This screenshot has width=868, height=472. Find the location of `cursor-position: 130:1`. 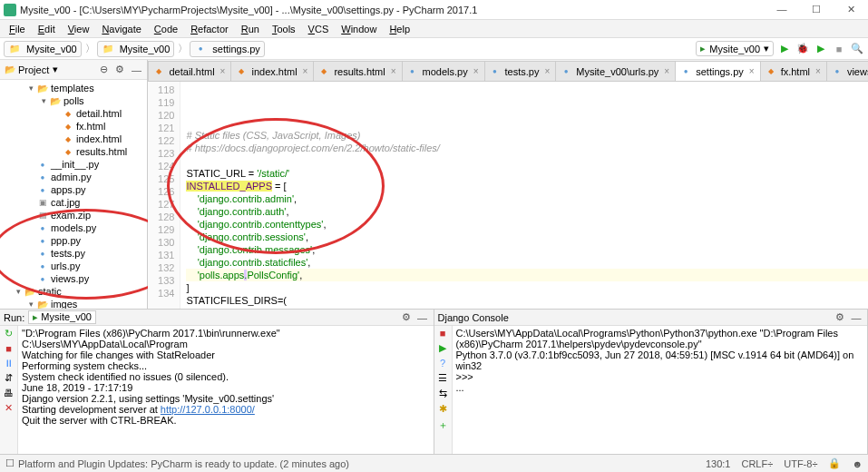

cursor-position: 130:1 is located at coordinates (718, 464).